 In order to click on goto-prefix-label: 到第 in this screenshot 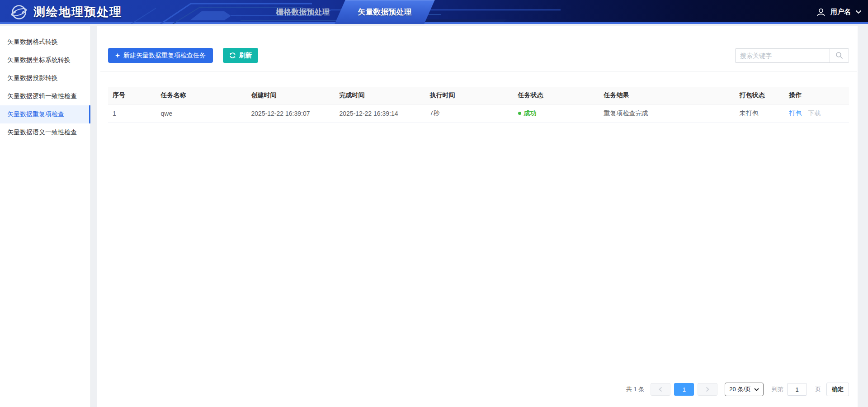, I will do `click(778, 389)`.